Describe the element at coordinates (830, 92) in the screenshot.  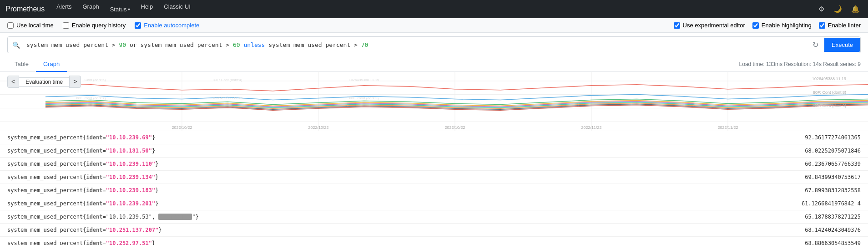
I see `svg-text: 80F: Cont (dont:8)` at that location.